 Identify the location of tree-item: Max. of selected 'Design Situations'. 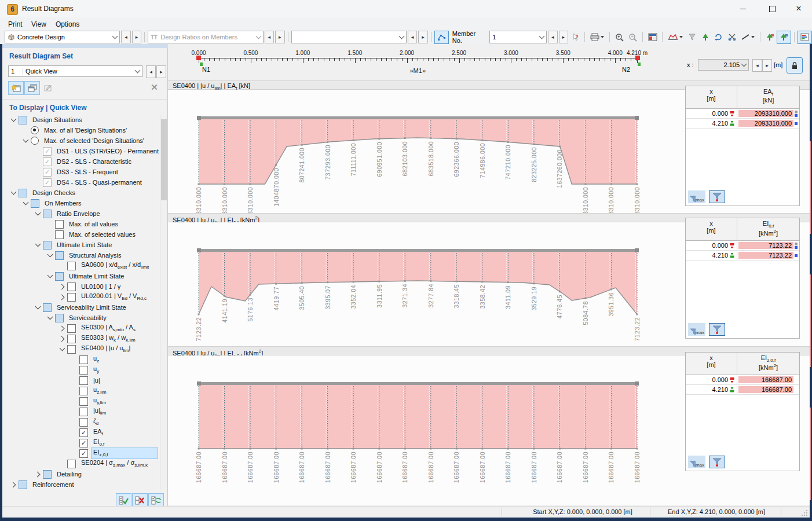
(85, 141).